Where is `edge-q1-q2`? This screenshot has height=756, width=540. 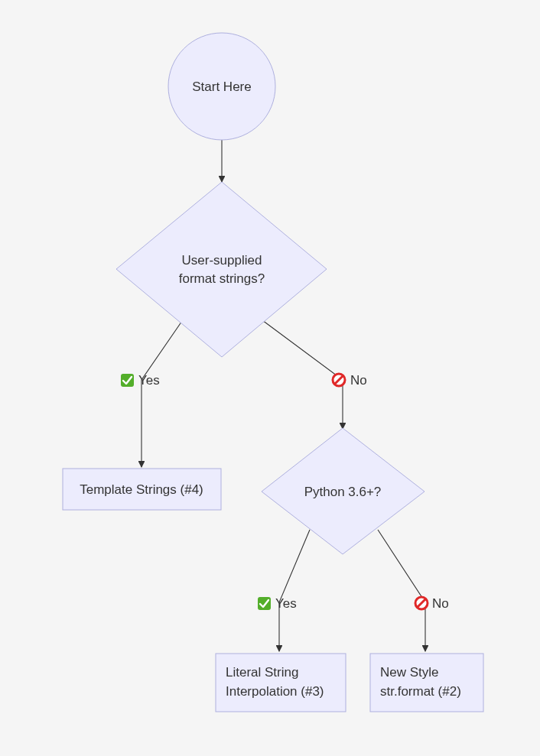 edge-q1-q2 is located at coordinates (301, 373).